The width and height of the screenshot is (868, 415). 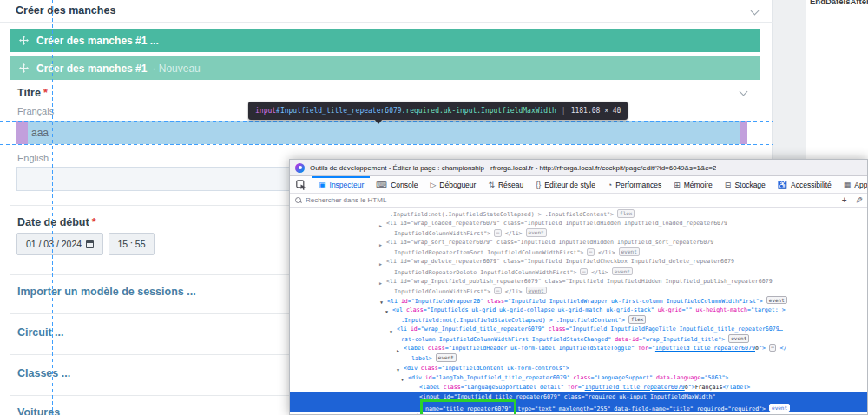 I want to click on markup-token: label>, so click(x=424, y=359).